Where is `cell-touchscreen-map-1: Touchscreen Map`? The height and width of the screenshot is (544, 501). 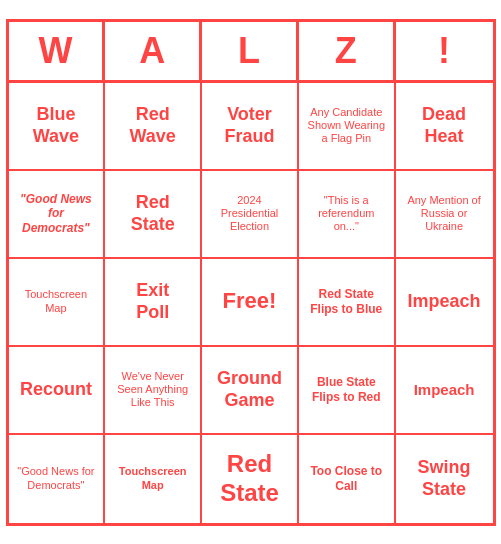 cell-touchscreen-map-1: Touchscreen Map is located at coordinates (58, 303).